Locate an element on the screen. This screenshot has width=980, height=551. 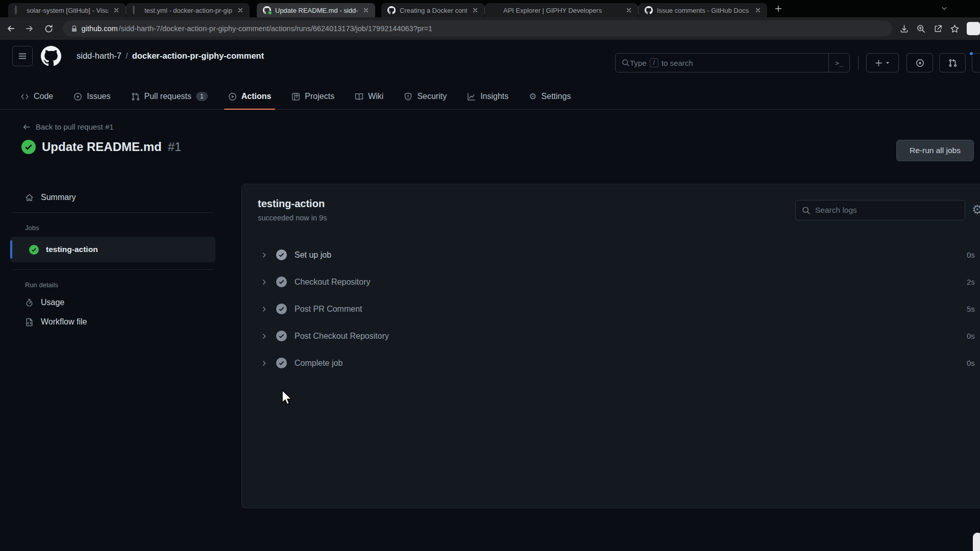
browser-tab-giphy: API Explorer | GIPHY Developers is located at coordinates (561, 10).